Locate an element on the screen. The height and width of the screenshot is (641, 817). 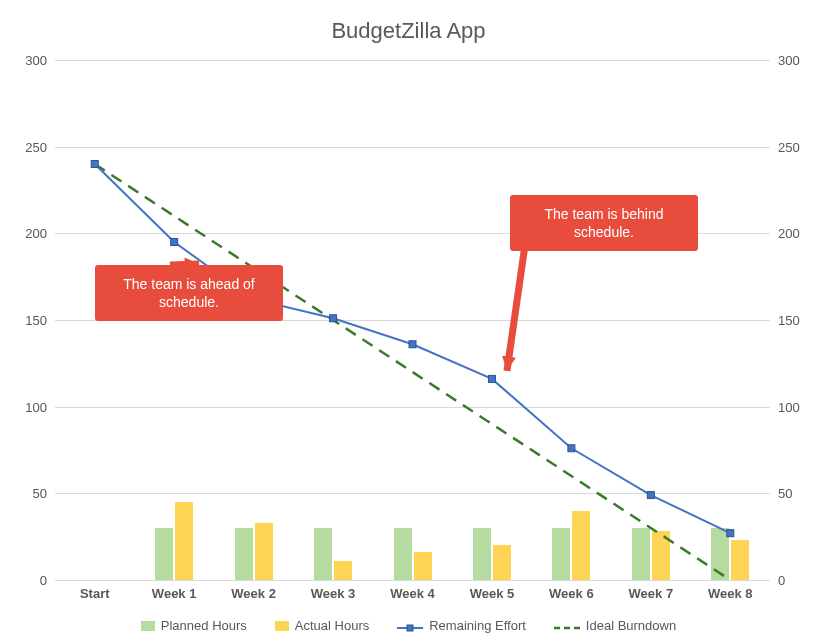
legend-swatch-ideal is located at coordinates (567, 626).